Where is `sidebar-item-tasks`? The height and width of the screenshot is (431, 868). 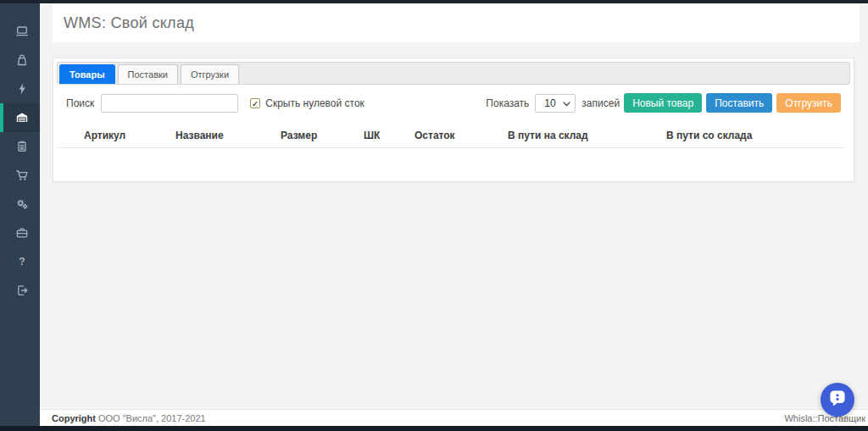
sidebar-item-tasks is located at coordinates (20, 146).